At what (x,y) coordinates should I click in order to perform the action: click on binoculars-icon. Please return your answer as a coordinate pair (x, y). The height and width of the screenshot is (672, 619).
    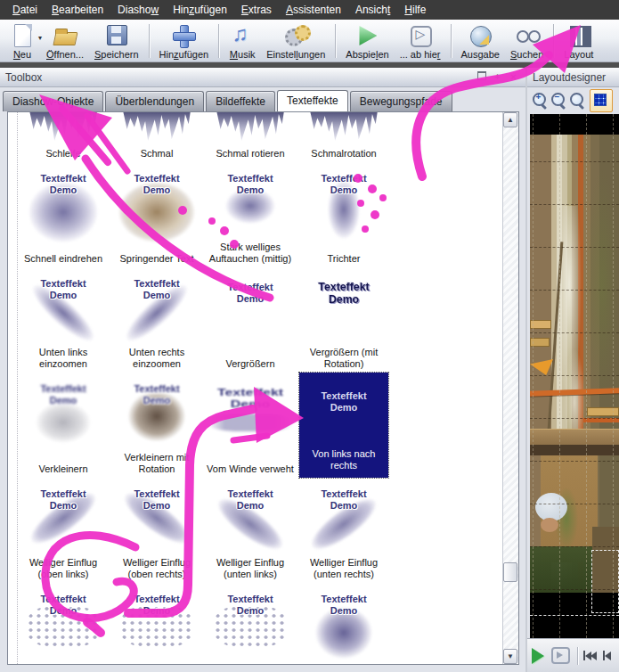
    Looking at the image, I should click on (527, 36).